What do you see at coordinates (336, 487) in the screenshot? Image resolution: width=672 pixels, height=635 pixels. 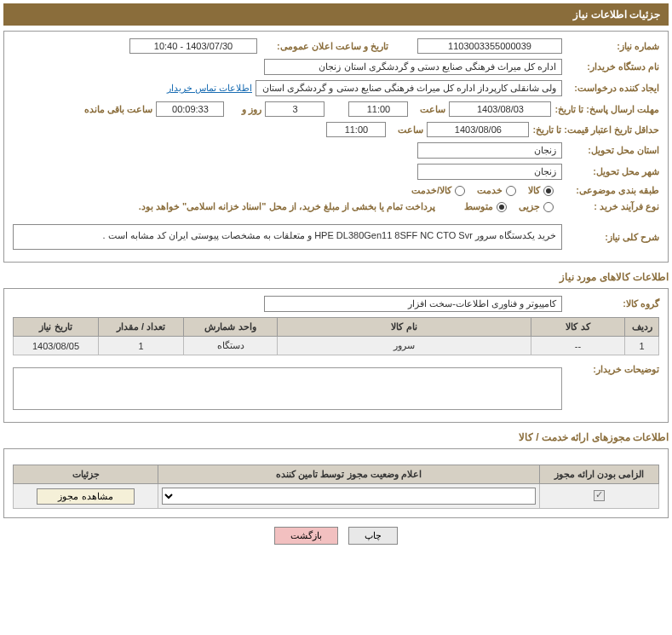 I see `licenses-table: الزامی بودن ارائه مجوز اعلام وضعیت مجوز …` at bounding box center [336, 487].